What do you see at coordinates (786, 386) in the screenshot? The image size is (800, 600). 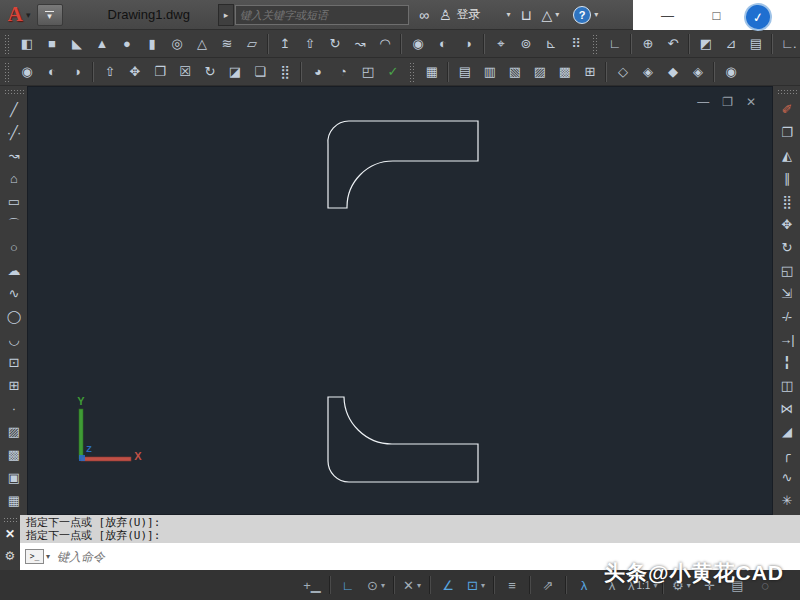 I see `break-icon: ◫` at bounding box center [786, 386].